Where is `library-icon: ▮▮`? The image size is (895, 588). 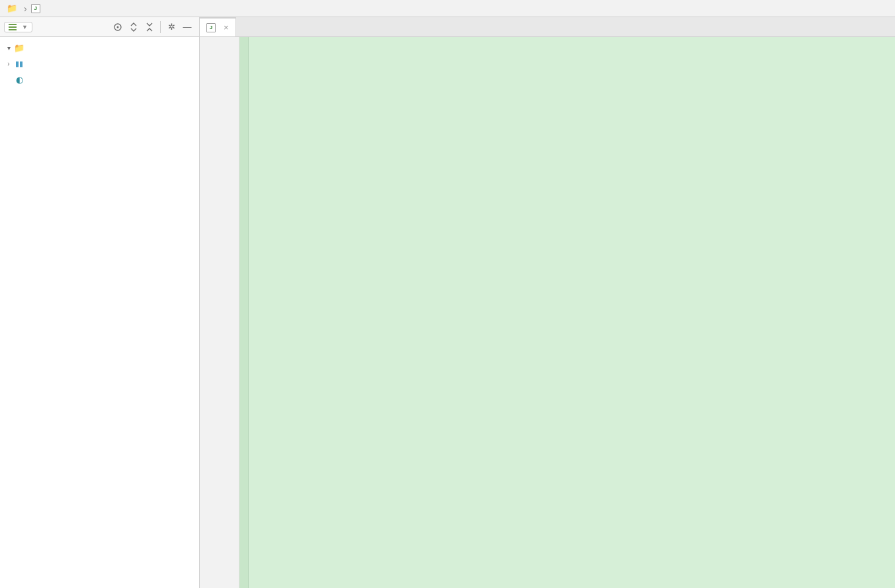 library-icon: ▮▮ is located at coordinates (19, 63).